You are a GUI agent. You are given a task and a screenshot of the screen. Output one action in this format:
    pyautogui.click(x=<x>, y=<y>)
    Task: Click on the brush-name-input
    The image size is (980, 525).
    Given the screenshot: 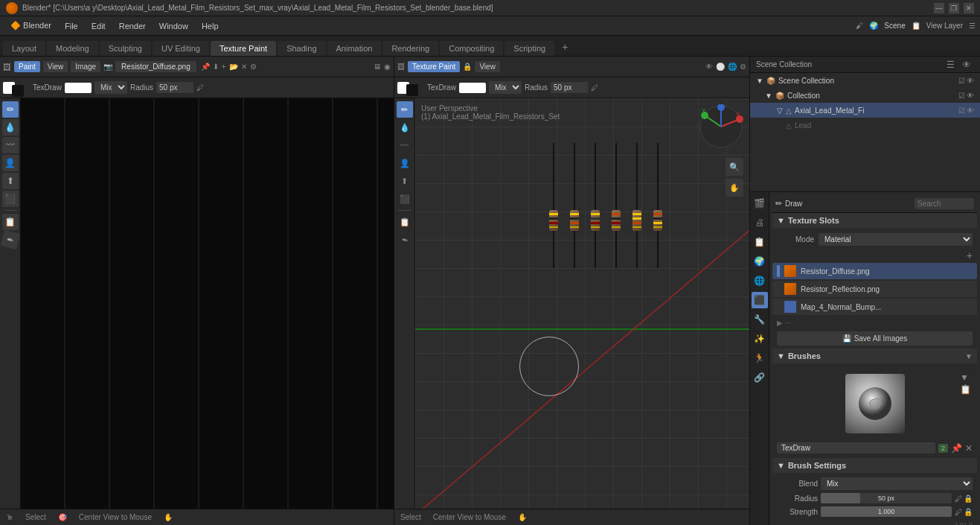 What is the action you would take?
    pyautogui.click(x=856, y=448)
    